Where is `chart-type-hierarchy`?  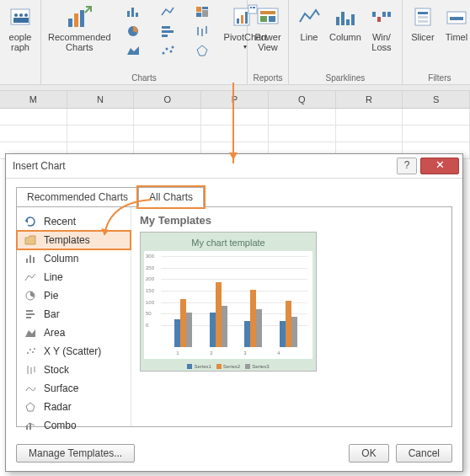 chart-type-hierarchy is located at coordinates (202, 12).